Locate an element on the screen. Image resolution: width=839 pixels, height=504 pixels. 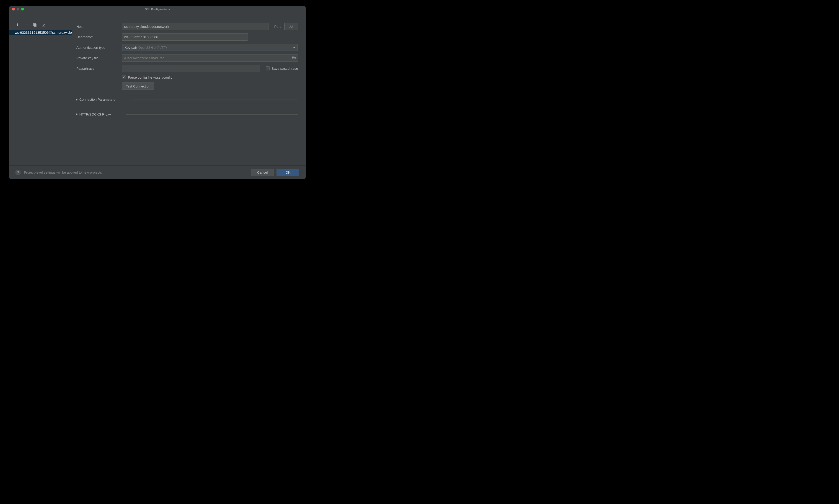
keyfile-label: Private key file: is located at coordinates (98, 58).